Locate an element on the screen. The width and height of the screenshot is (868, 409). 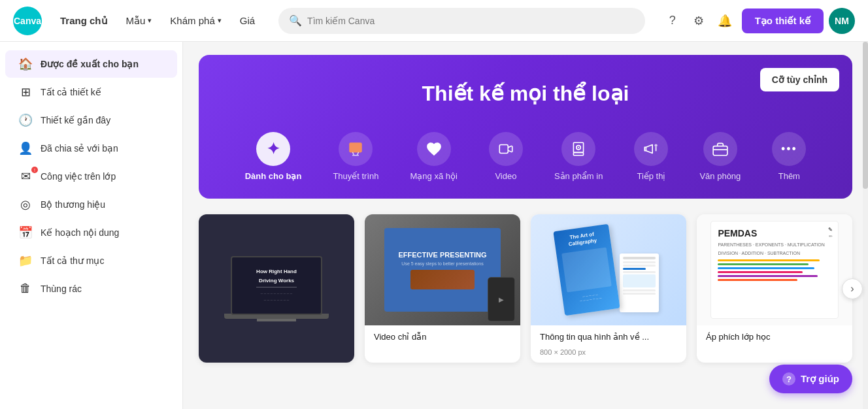
next-arrow-button: › is located at coordinates (852, 289).